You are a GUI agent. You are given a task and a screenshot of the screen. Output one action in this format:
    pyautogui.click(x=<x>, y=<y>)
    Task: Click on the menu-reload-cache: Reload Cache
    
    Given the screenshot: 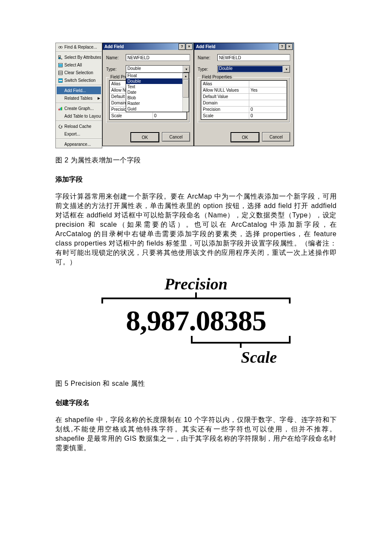 What is the action you would take?
    pyautogui.click(x=79, y=126)
    